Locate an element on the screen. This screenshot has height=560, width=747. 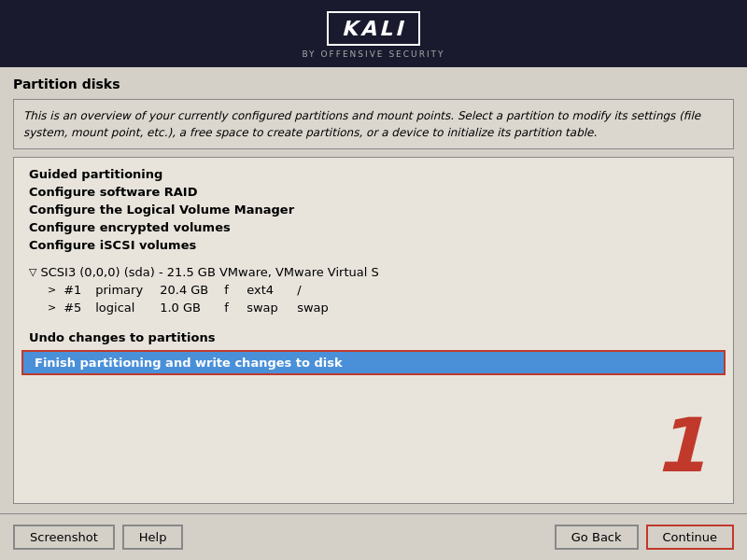
help-button: Help is located at coordinates (153, 538).